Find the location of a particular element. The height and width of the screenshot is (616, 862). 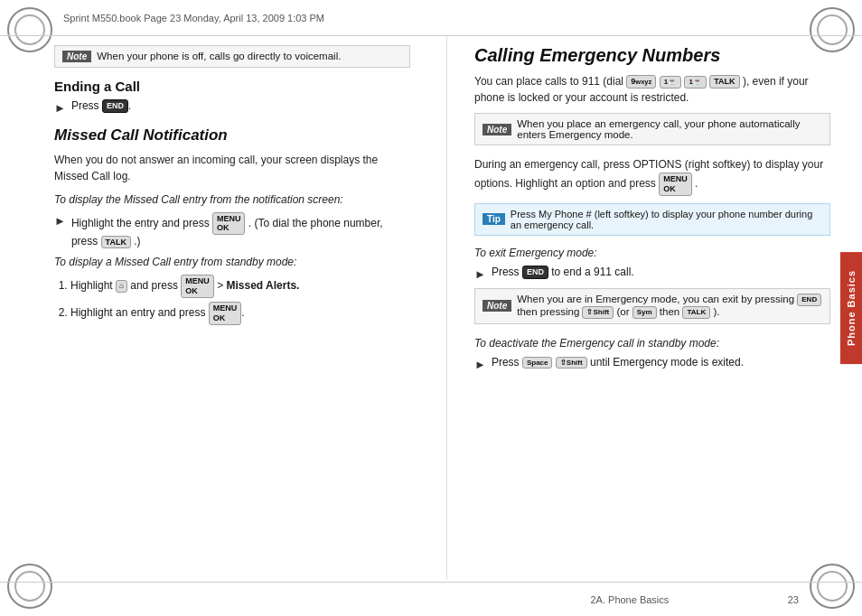

display-from-standby-italic: To display a Missed Call entry from stan… is located at coordinates (232, 262).